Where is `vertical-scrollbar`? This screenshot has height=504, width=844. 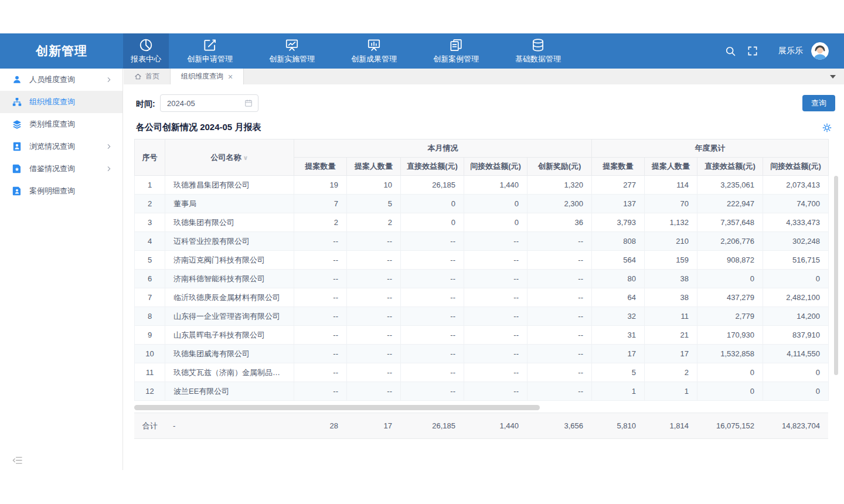 vertical-scrollbar is located at coordinates (836, 275).